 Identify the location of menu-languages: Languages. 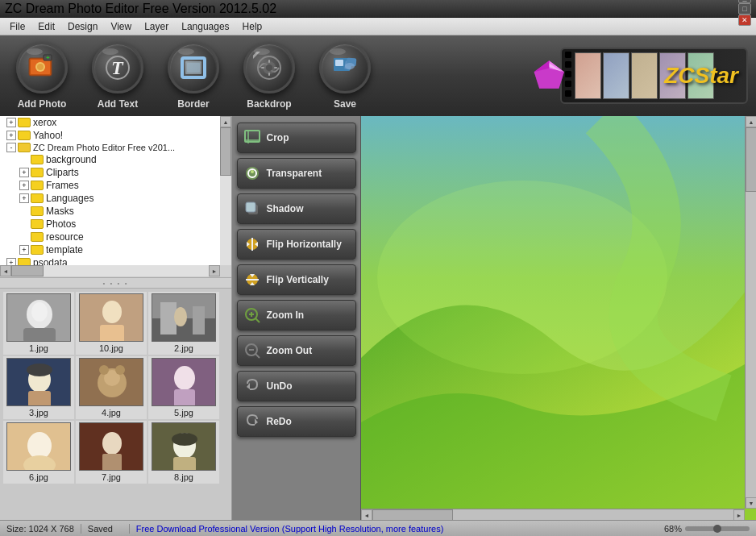
(205, 27).